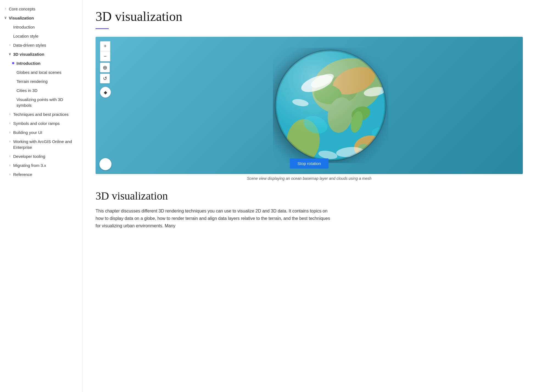 Image resolution: width=536 pixels, height=392 pixels. What do you see at coordinates (105, 69) in the screenshot?
I see `map-controls: + − ⊕ ↺ ◆` at bounding box center [105, 69].